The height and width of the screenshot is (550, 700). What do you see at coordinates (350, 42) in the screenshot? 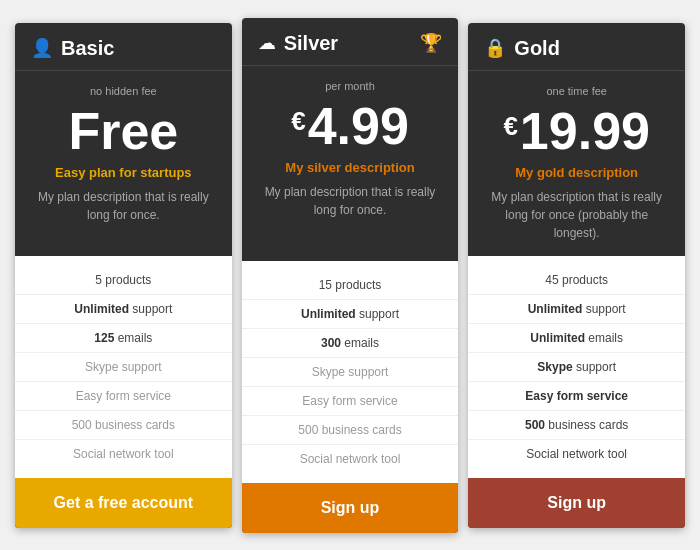
I see `plan-header-silver: ☁Silver🏆` at bounding box center [350, 42].